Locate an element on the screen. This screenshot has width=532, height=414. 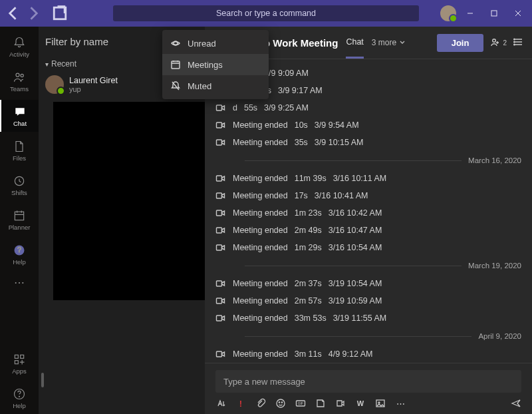
event-timestamp: 3/16 10:42 AM is located at coordinates (355, 213).